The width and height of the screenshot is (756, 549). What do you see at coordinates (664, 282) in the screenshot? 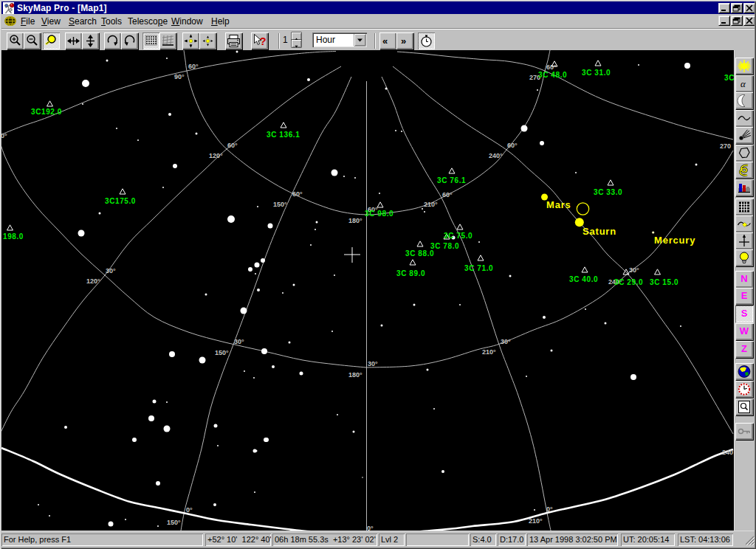
I see `svg-text: 3C 15.0` at bounding box center [664, 282].